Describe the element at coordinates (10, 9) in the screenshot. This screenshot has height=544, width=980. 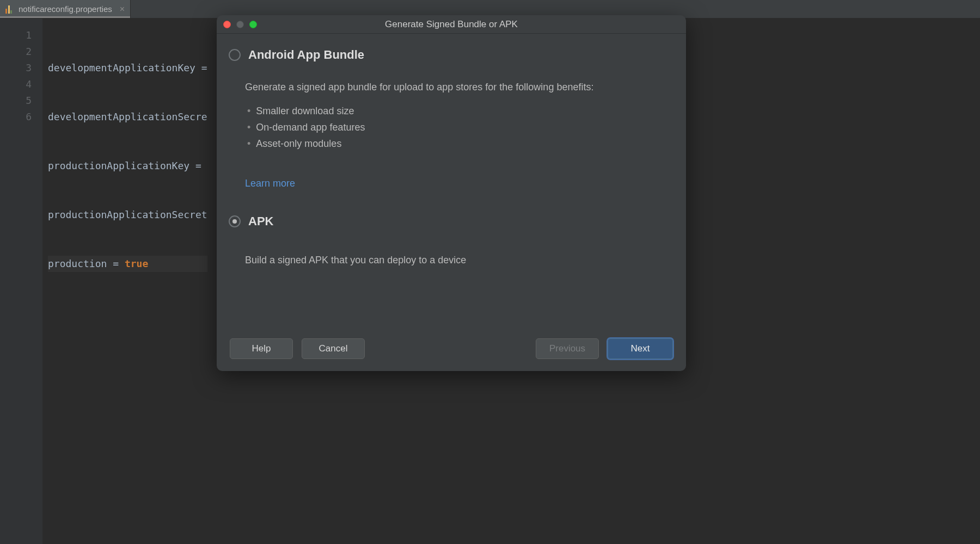
I see `properties-file-icon` at that location.